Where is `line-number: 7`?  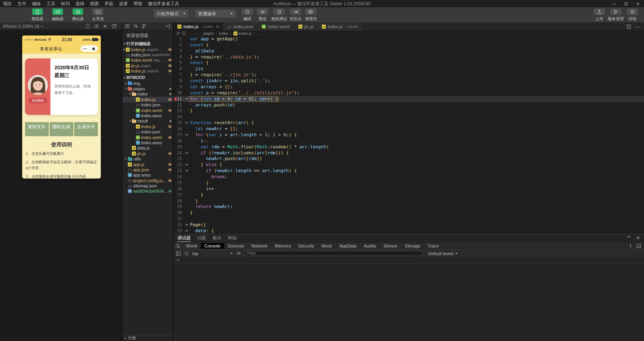
line-number: 7 is located at coordinates (179, 75).